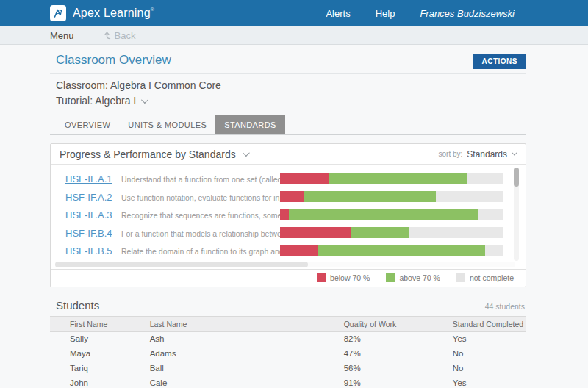 The width and height of the screenshot is (588, 388). What do you see at coordinates (100, 353) in the screenshot?
I see `cell-first-name: Maya` at bounding box center [100, 353].